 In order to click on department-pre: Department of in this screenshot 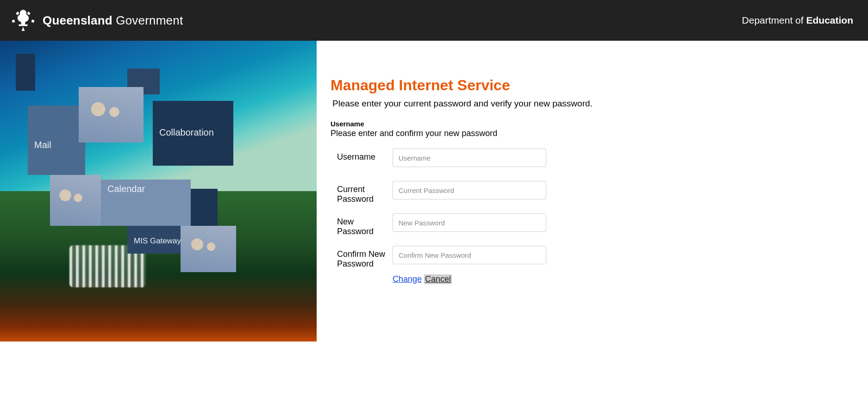, I will do `click(773, 20)`.